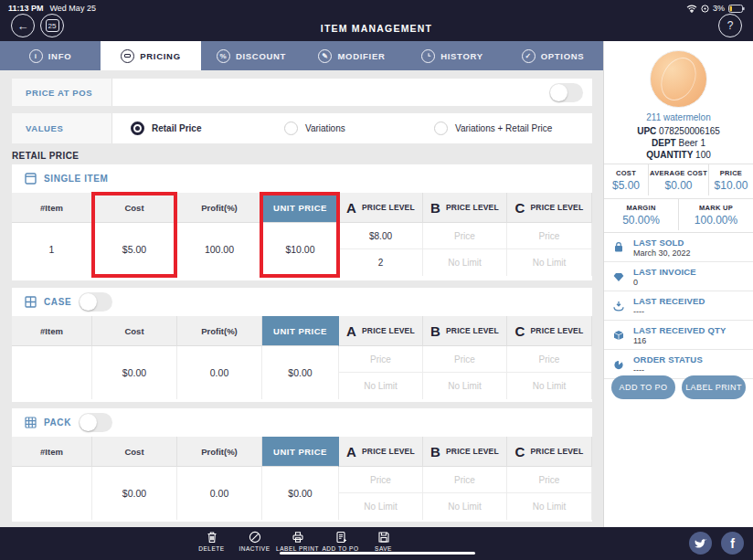 The width and height of the screenshot is (753, 560). What do you see at coordinates (567, 93) in the screenshot?
I see `price-at-pos-toggle` at bounding box center [567, 93].